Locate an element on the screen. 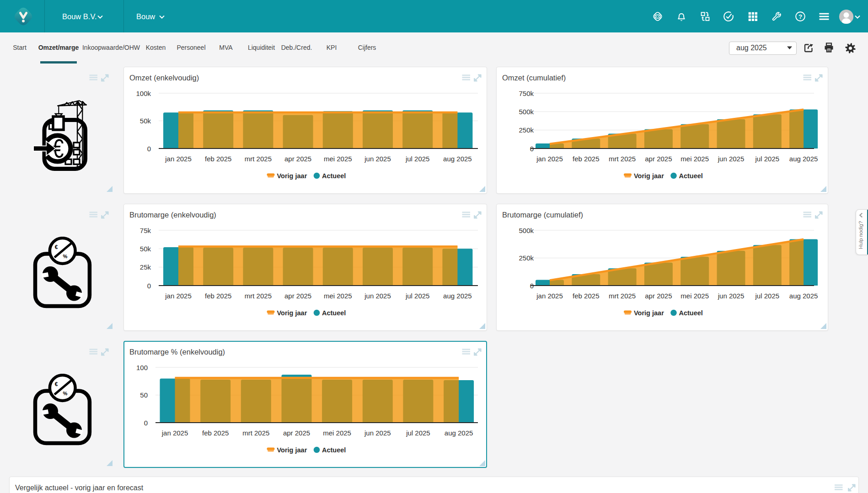 Image resolution: width=868 pixels, height=493 pixels. svg-text: Brutomarge (enkelvoudig) is located at coordinates (173, 215).